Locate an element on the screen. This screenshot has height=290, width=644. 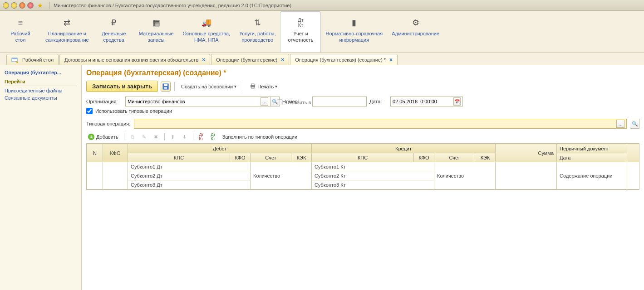
dtkt-icon: ДтКт is located at coordinates (300, 23).